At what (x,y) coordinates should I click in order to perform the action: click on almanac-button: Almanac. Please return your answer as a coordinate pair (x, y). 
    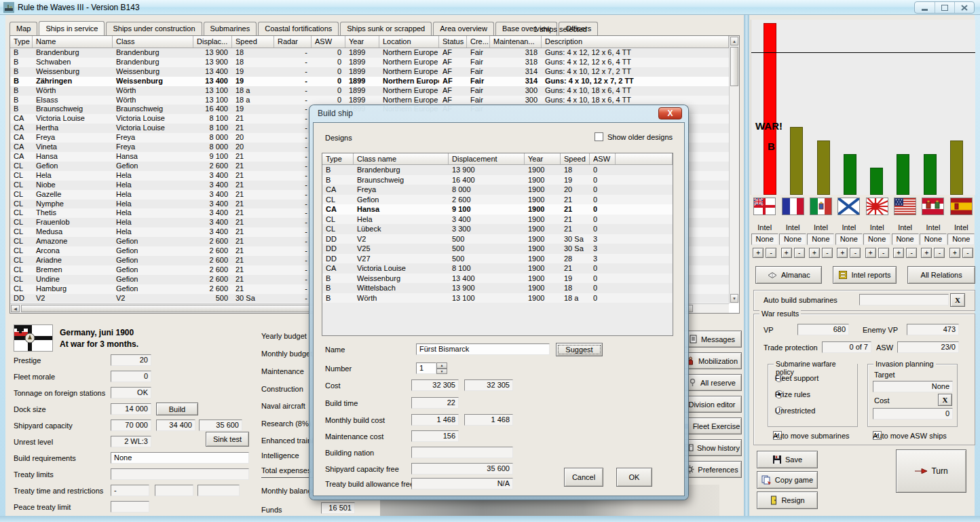
    Looking at the image, I should click on (789, 275).